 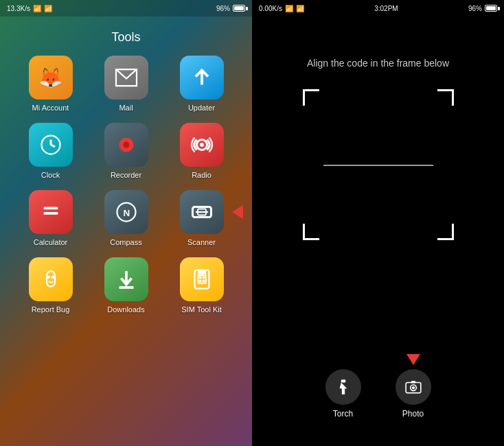 I want to click on tools-title: Tools, so click(x=126, y=37).